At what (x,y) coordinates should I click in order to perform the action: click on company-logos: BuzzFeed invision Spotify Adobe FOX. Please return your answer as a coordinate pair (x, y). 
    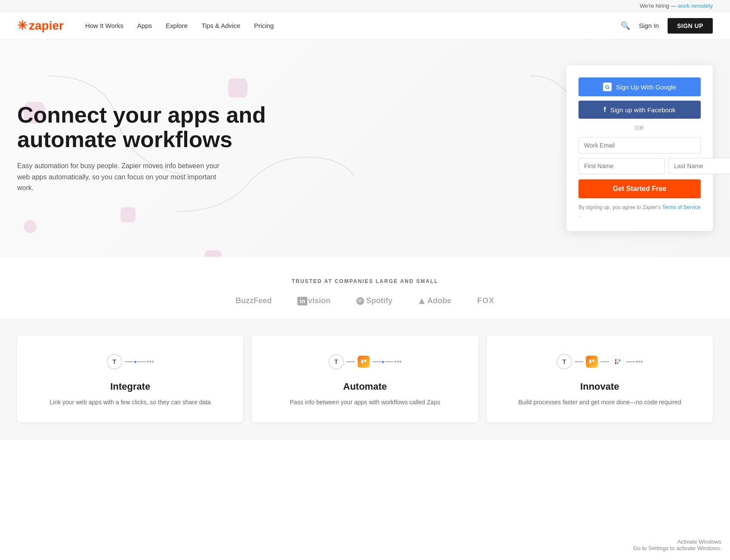
    Looking at the image, I should click on (365, 301).